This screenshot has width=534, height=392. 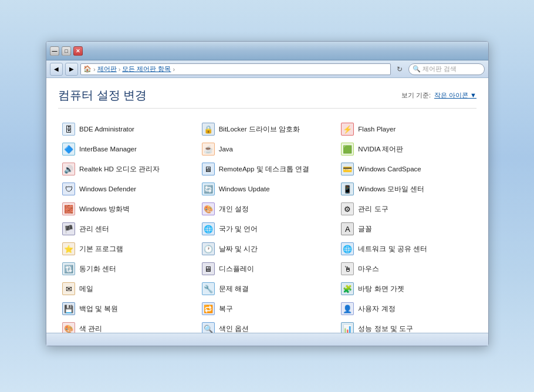 I want to click on item-icon: 🕐, so click(x=208, y=249).